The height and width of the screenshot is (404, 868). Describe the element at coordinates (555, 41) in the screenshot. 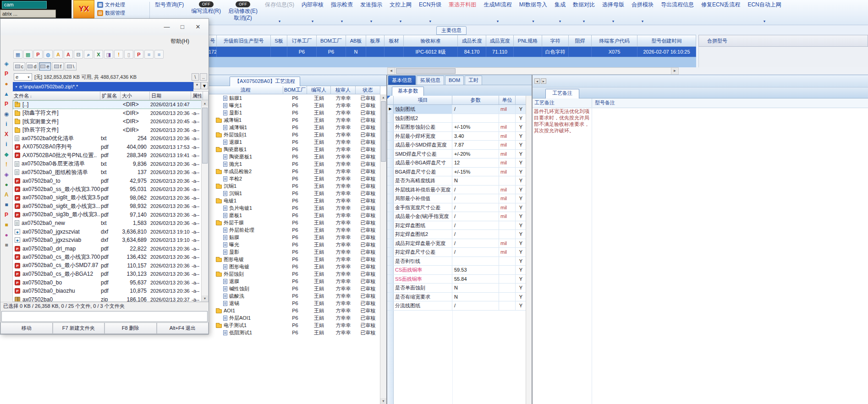

I see `column-header: 字符` at that location.